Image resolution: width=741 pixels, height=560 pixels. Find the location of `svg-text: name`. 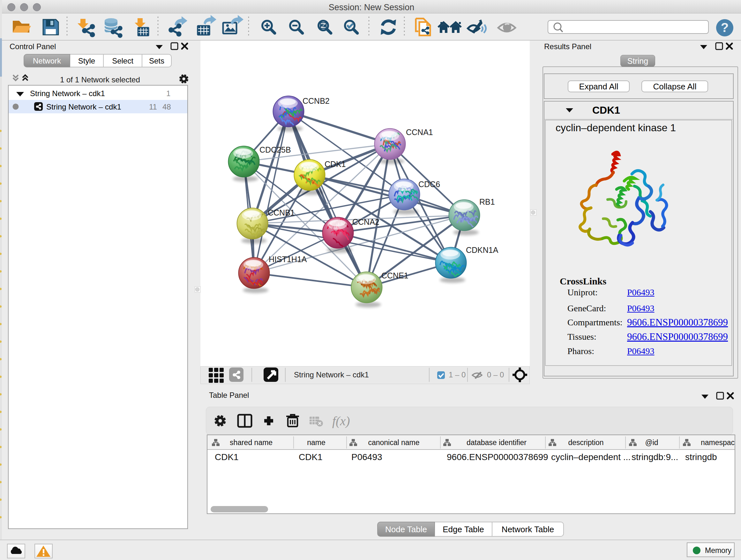

svg-text: name is located at coordinates (316, 442).